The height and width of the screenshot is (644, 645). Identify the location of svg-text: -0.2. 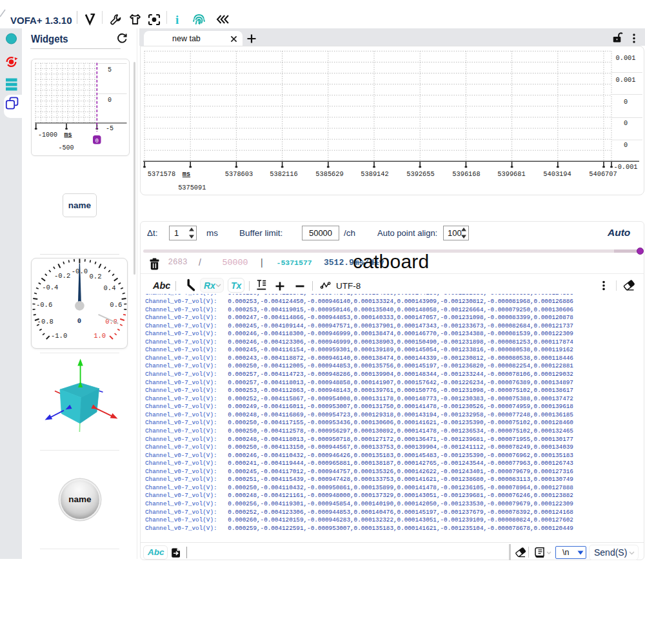
(62, 276).